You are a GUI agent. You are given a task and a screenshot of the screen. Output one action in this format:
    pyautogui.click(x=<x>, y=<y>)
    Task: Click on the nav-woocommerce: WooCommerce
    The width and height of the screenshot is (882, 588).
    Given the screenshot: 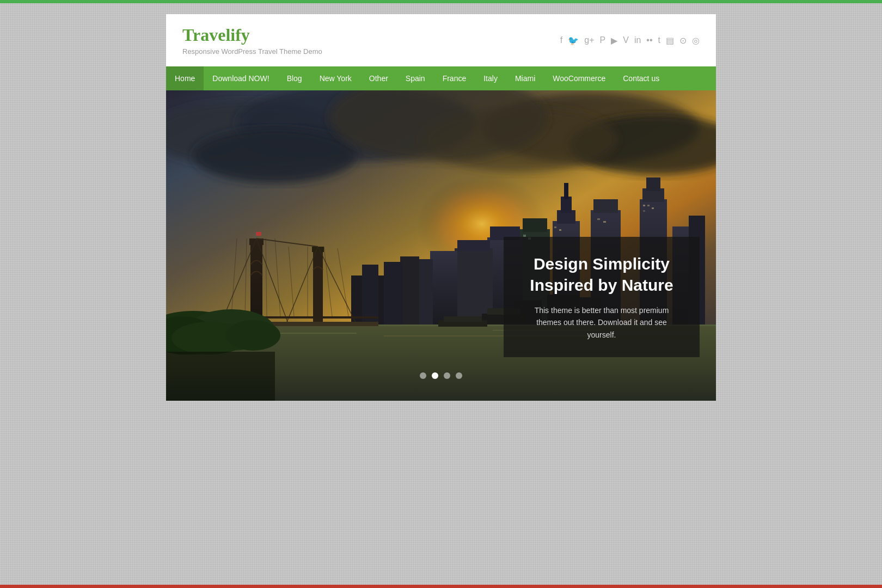 What is the action you would take?
    pyautogui.click(x=579, y=78)
    